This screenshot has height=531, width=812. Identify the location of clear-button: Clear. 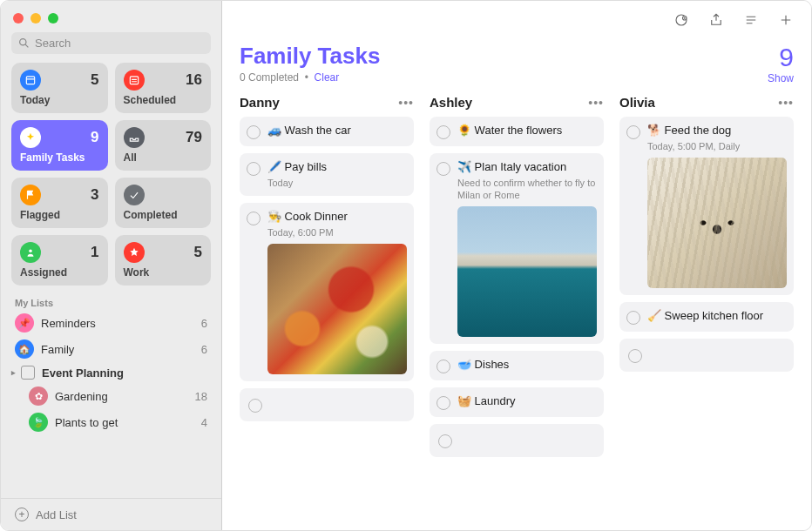
(328, 77).